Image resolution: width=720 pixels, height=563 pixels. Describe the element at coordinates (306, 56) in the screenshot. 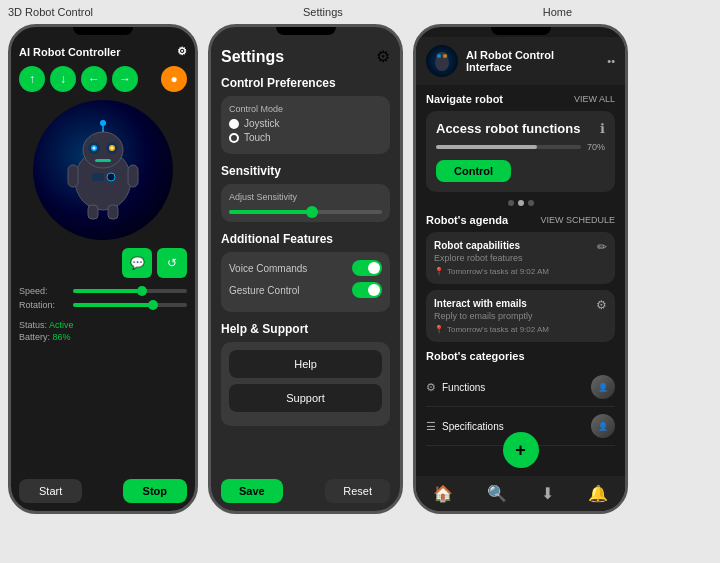

I see `settings-header: Settings ⚙` at that location.